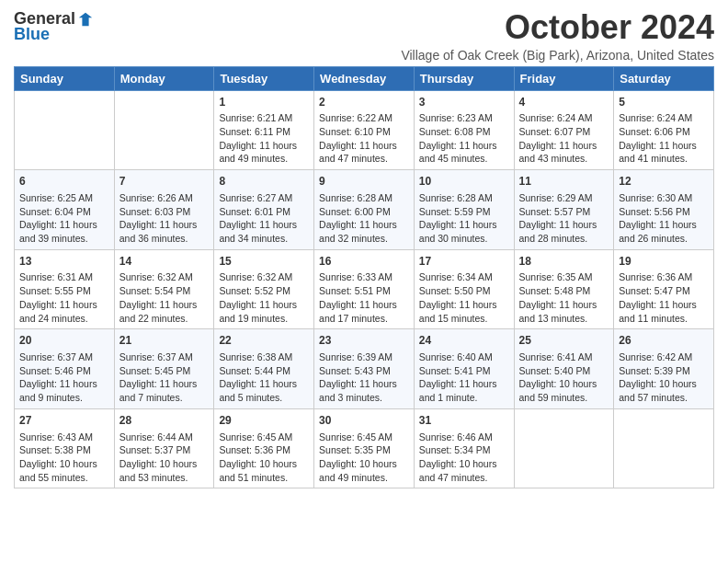  What do you see at coordinates (358, 153) in the screenshot?
I see `daylight-text: Daylight: 11 hours and 47 minutes.` at bounding box center [358, 153].